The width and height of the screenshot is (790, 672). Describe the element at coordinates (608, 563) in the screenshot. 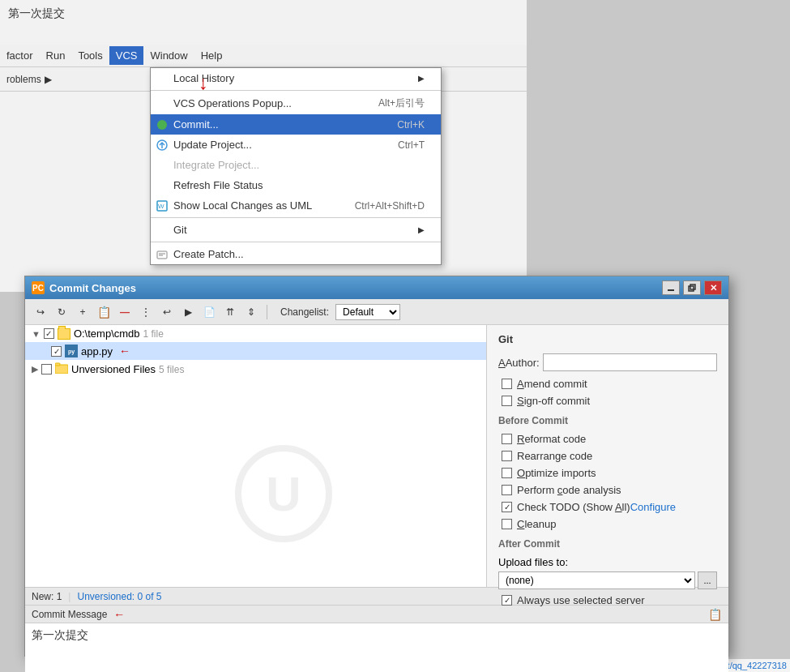

I see `upload-label: Upload files to:` at that location.